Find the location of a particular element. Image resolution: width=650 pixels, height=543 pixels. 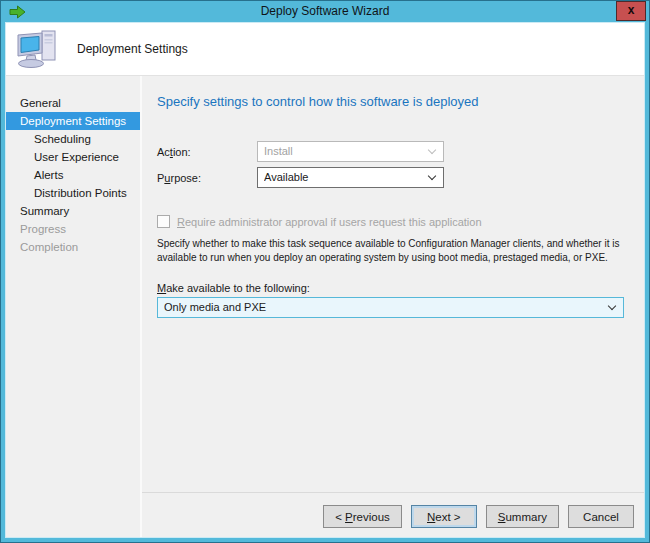

summary-button: Summary is located at coordinates (522, 516).